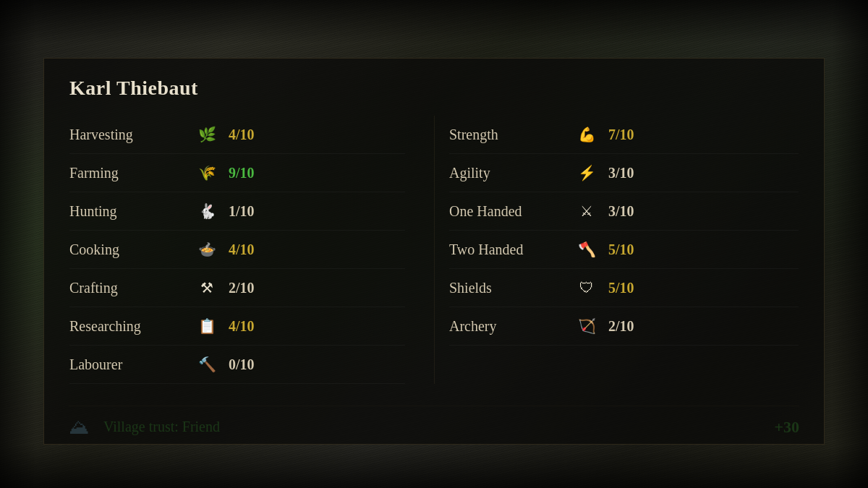 This screenshot has height=488, width=868. Describe the element at coordinates (434, 22) in the screenshot. I see `overlay-top` at that location.